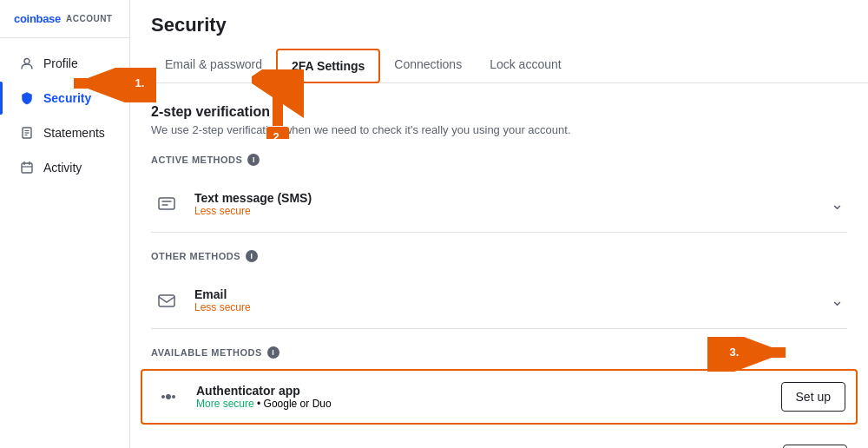 This screenshot has width=868, height=448. Describe the element at coordinates (499, 397) in the screenshot. I see `method-authenticator: Authenticator app More secure • Google o…` at that location.